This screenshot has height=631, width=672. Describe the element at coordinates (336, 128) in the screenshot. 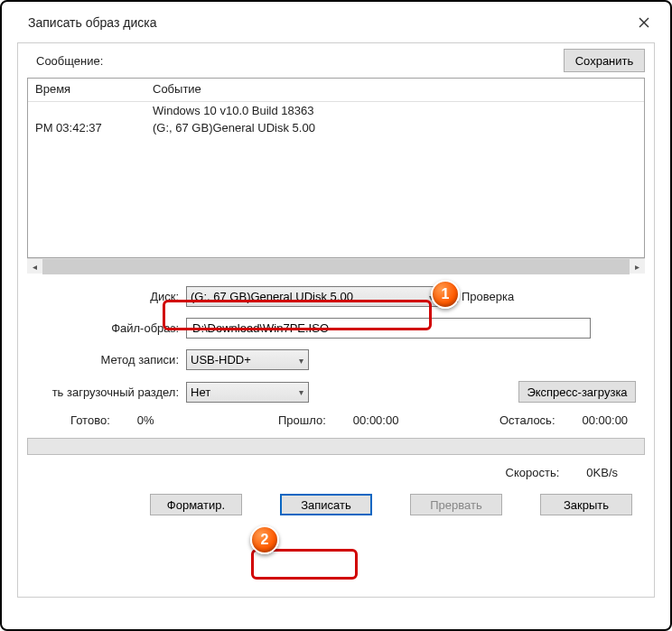

I see `log-row: PM 03:42:37 (G:, 67 GB)General UDisk 5.0…` at that location.